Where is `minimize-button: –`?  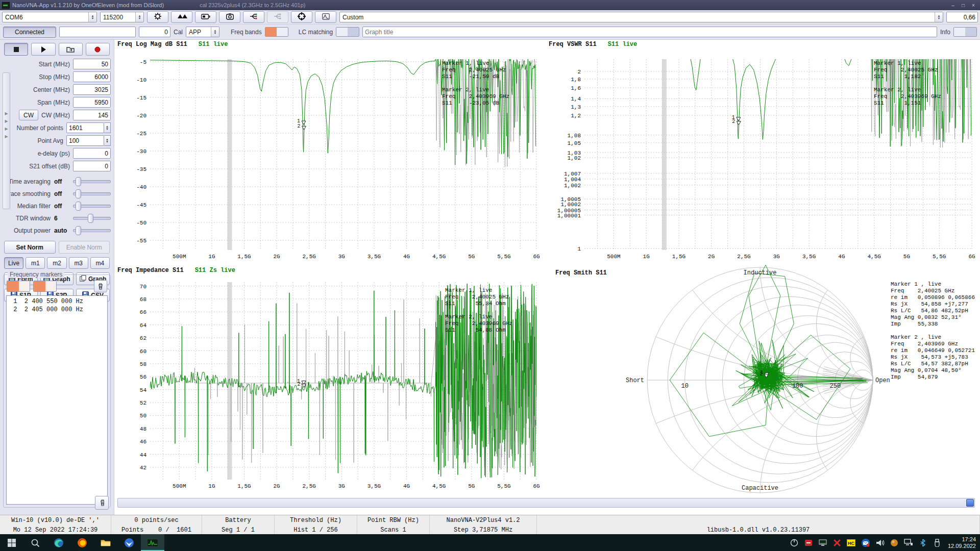
minimize-button: – is located at coordinates (953, 5).